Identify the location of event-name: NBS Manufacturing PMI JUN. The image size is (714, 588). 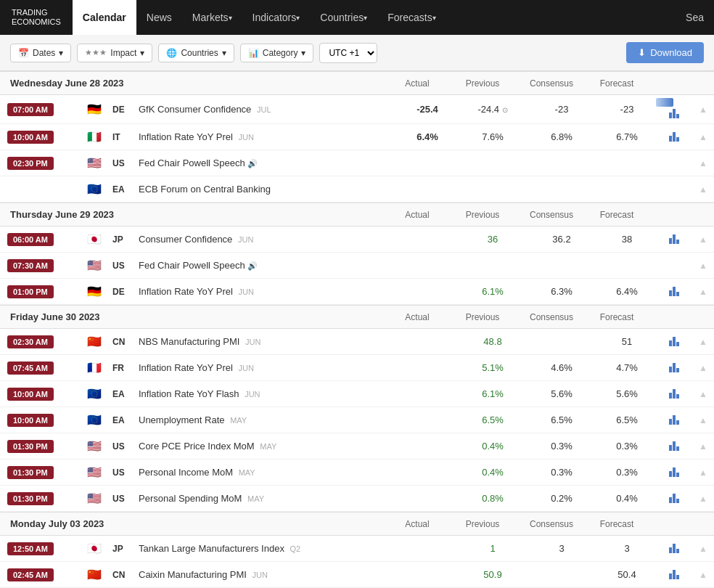
(264, 341).